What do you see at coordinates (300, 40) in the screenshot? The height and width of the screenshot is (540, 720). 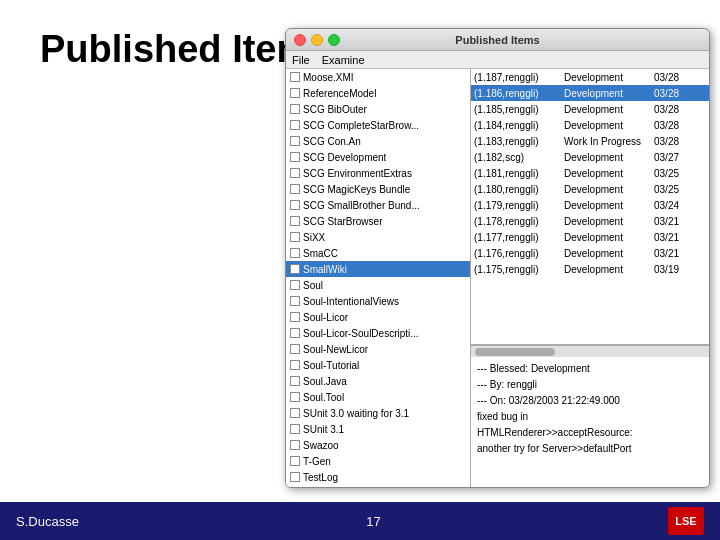 I see `close-button` at bounding box center [300, 40].